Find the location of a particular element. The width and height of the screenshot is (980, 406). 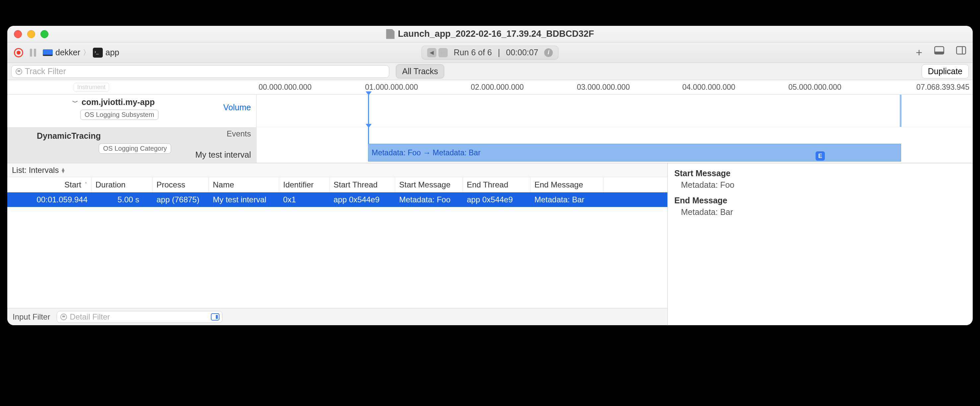

detail-filter-input: Detail Filter is located at coordinates (140, 317).